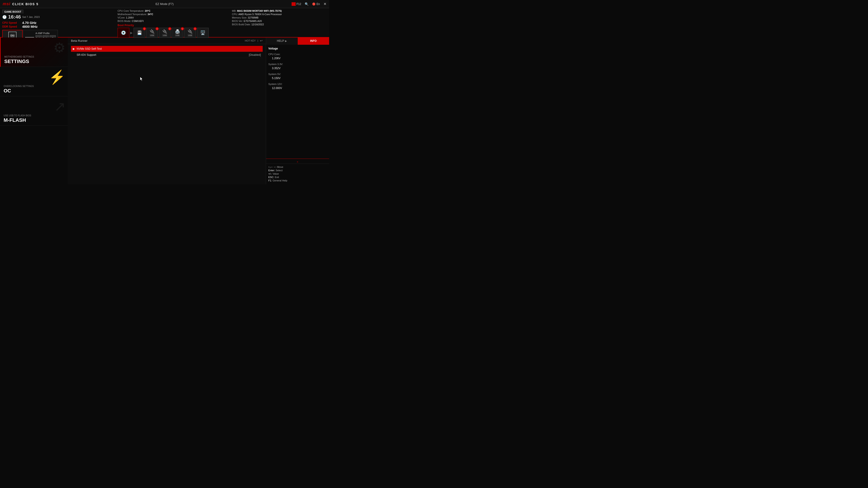  I want to click on dvd-icon: 💿, so click(123, 33).